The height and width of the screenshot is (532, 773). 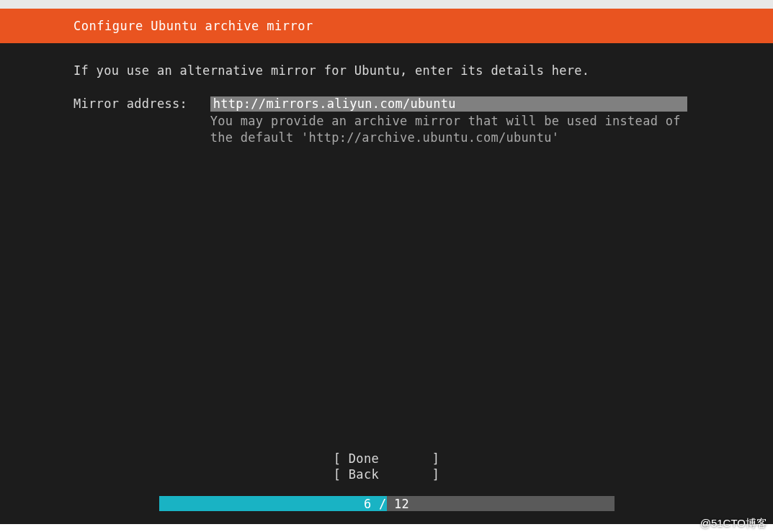 I want to click on button-area: [ Done ] [ Back ], so click(x=386, y=466).